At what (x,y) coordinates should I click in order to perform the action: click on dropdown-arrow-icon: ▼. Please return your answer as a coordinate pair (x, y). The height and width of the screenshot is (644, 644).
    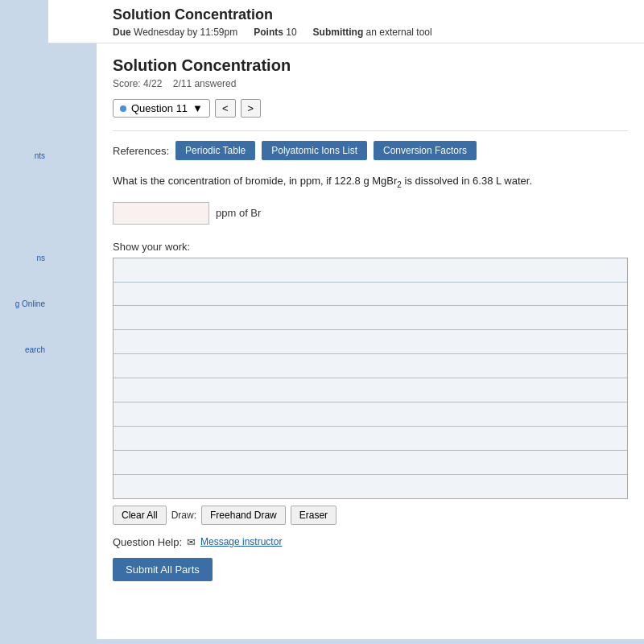
    Looking at the image, I should click on (198, 108).